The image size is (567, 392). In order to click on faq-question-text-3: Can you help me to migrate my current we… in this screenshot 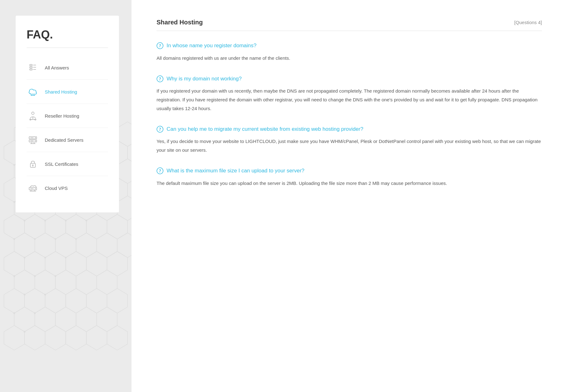, I will do `click(265, 129)`.